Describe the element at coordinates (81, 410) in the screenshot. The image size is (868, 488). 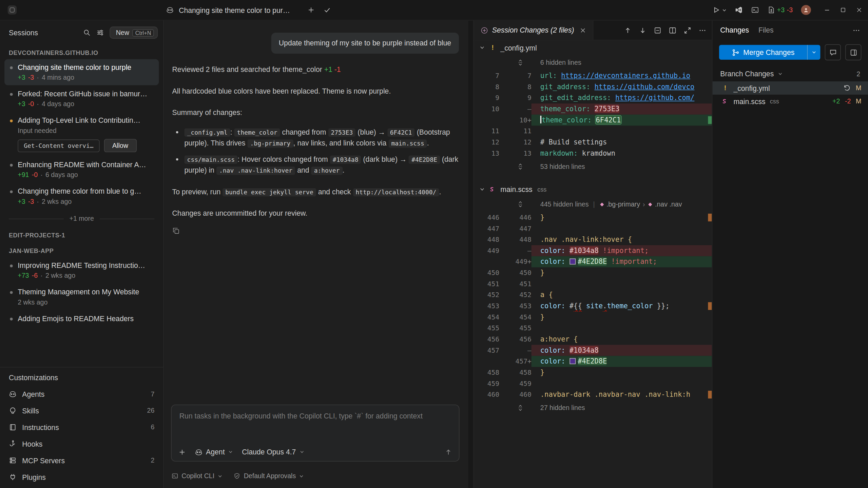
I see `customization-item-skills: Skills26` at that location.